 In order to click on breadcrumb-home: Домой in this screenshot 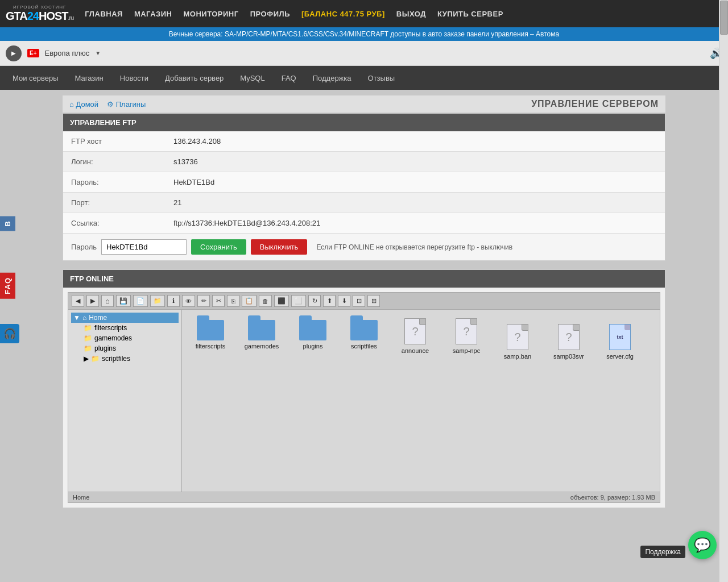, I will do `click(84, 105)`.